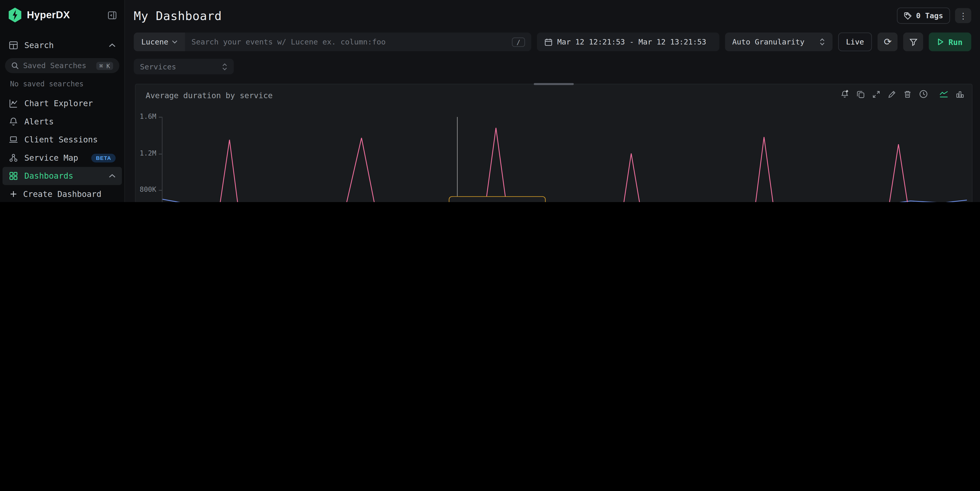 Image resolution: width=980 pixels, height=491 pixels. I want to click on bell-icon, so click(13, 122).